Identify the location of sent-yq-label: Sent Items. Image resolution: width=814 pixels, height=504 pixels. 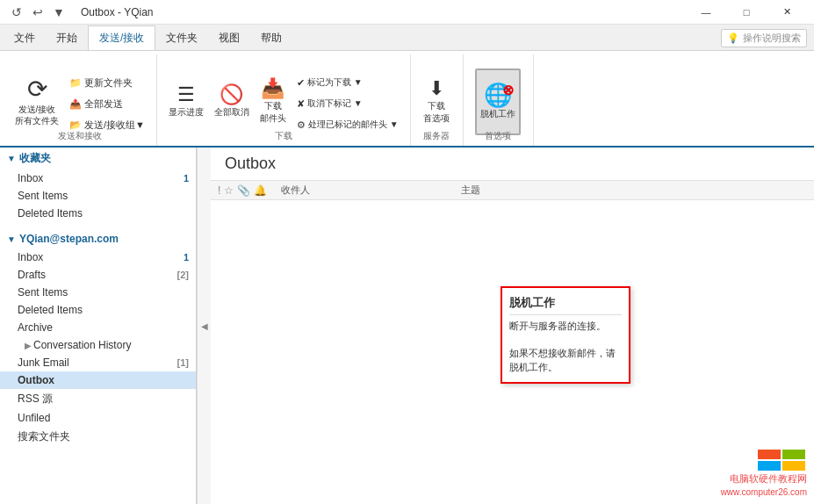
(42, 292).